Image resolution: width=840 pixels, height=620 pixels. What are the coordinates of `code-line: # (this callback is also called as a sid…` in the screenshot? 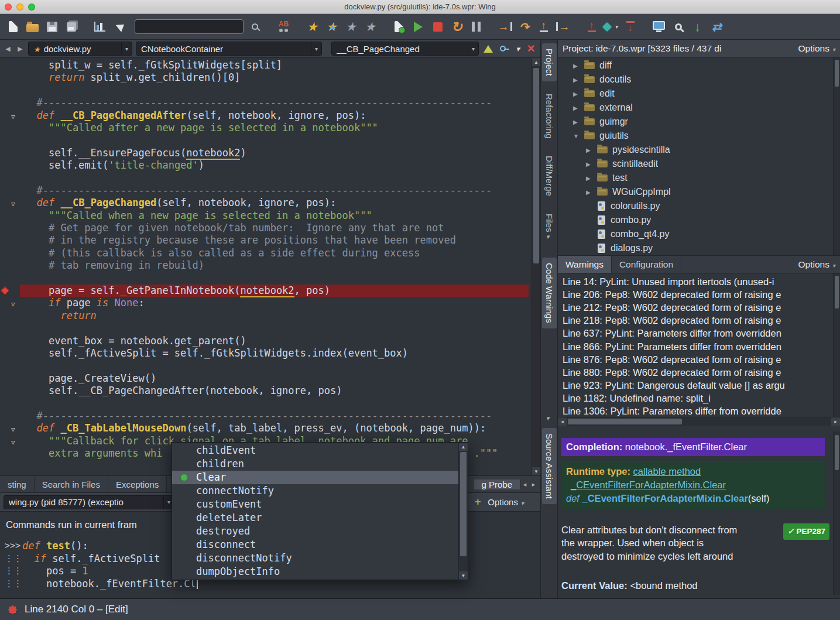 It's located at (276, 253).